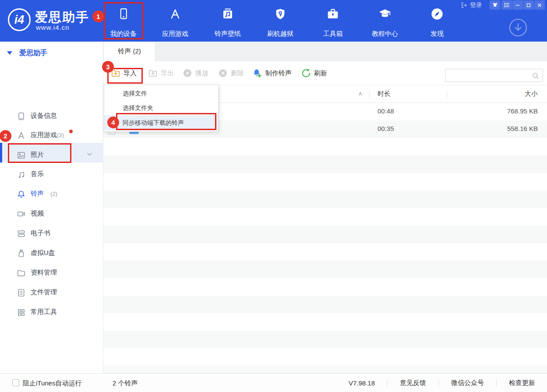 This screenshot has height=392, width=547. I want to click on block-itunes-label: 阻止iTunes自动运行, so click(52, 384).